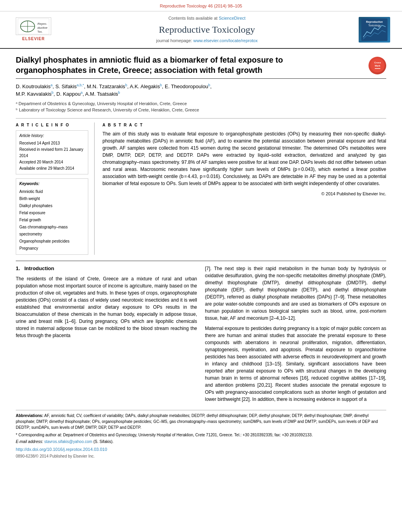 Image resolution: width=402 pixels, height=532 pixels. I want to click on elsevier-logo-block: Repro- ductive Tox. ELSEVIER, so click(34, 30).